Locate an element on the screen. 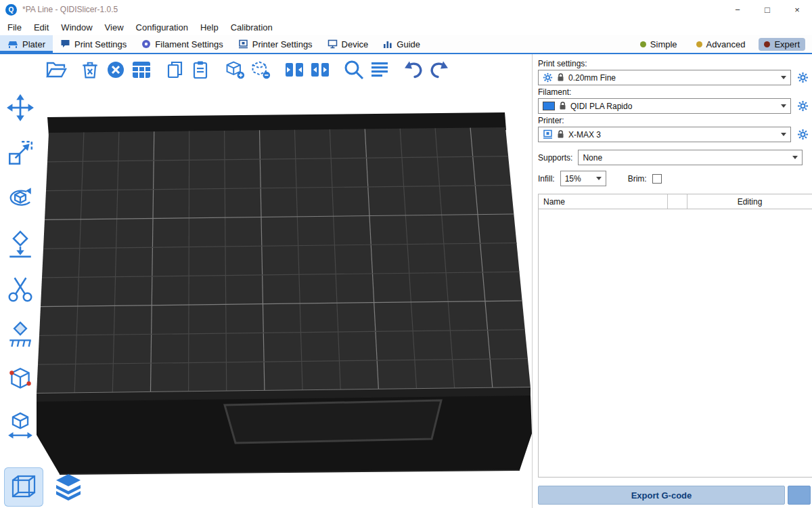 The width and height of the screenshot is (812, 508). copy-button is located at coordinates (175, 70).